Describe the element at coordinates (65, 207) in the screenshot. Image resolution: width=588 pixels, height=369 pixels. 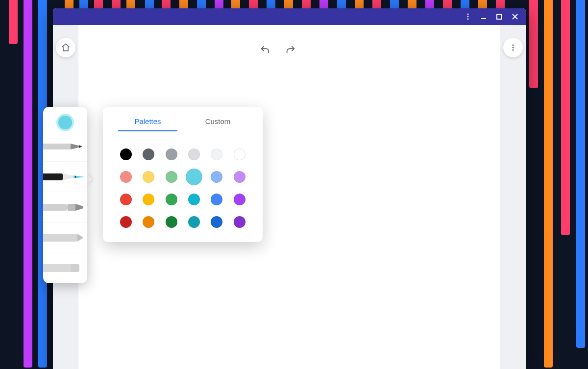
I see `marker-icon` at that location.